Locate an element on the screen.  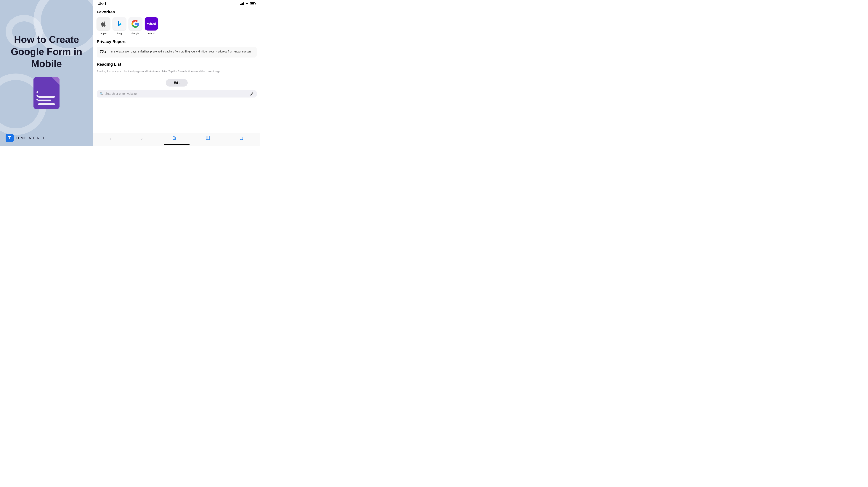
battery-icon is located at coordinates (253, 4).